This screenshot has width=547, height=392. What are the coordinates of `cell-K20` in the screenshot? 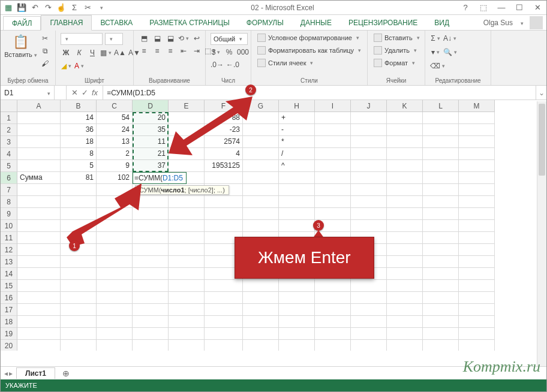 It's located at (405, 345).